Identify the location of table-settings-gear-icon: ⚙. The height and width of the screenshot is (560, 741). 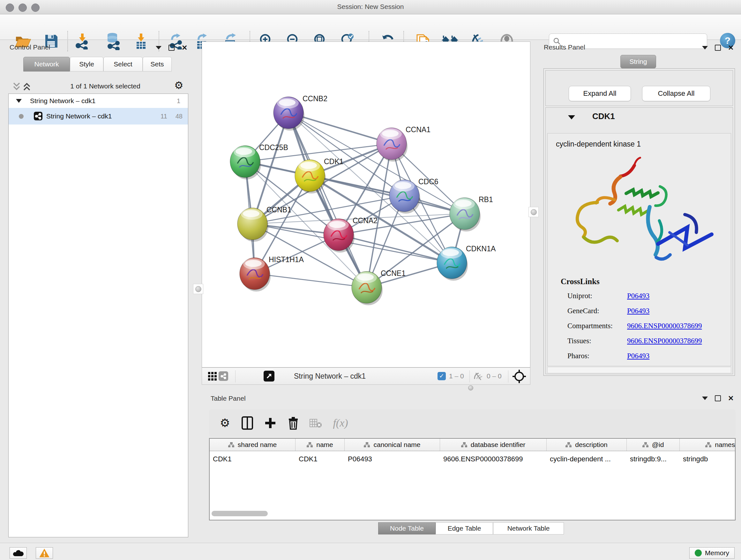
(225, 423).